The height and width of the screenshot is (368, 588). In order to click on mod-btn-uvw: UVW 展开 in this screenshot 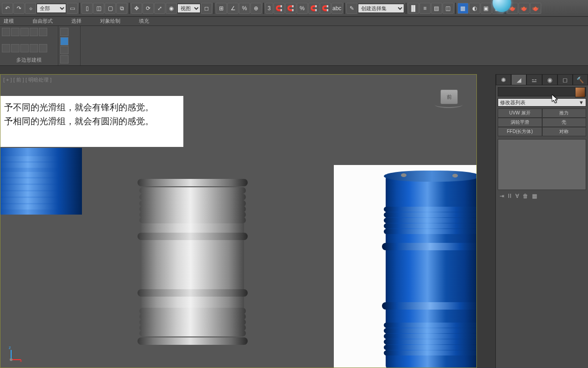, I will do `click(520, 113)`.